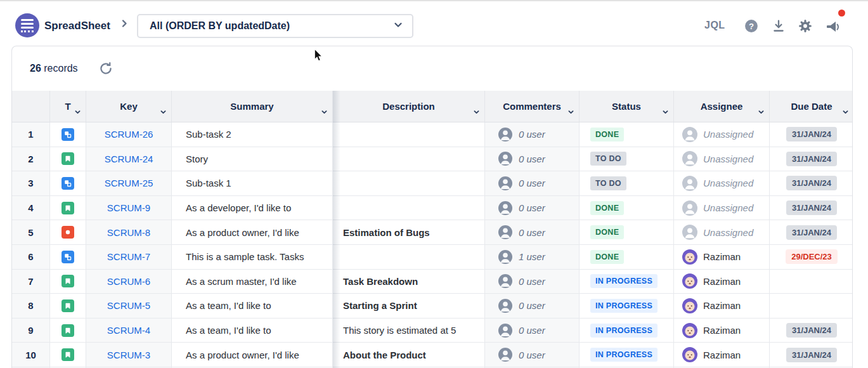 Image resolution: width=868 pixels, height=368 pixels. Describe the element at coordinates (252, 257) in the screenshot. I see `summary-cell: This is a sample task. Tasks` at that location.